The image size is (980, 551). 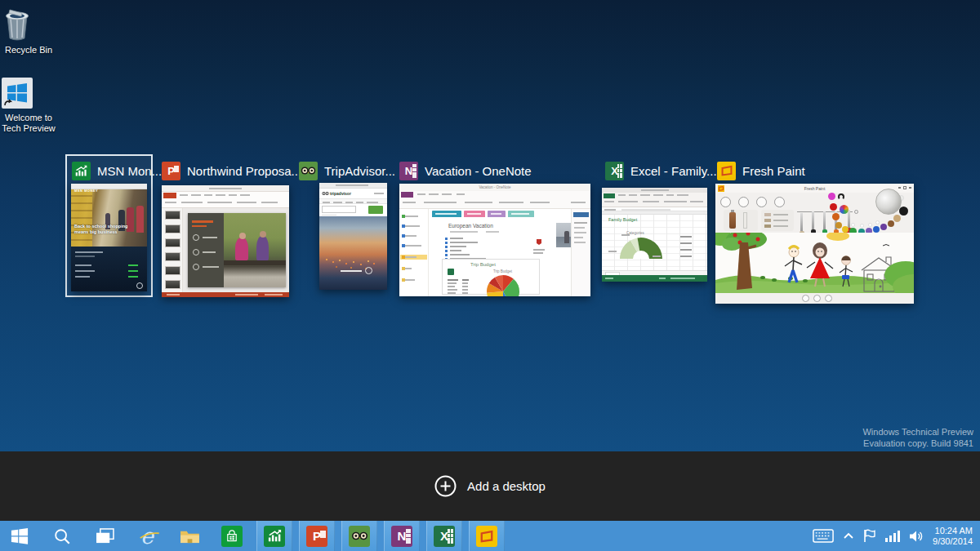 I want to click on taskview-bottom-bar: Add a desktop, so click(x=490, y=487).